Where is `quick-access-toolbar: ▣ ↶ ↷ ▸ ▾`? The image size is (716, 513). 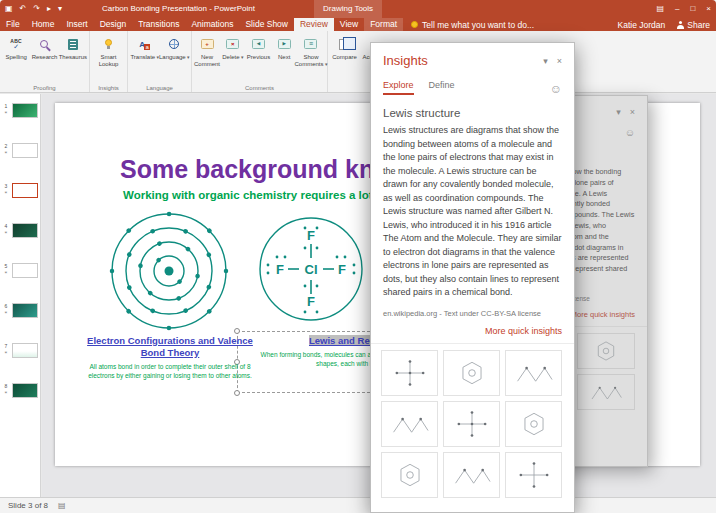
quick-access-toolbar: ▣ ↶ ↷ ▸ ▾ is located at coordinates (34, 9).